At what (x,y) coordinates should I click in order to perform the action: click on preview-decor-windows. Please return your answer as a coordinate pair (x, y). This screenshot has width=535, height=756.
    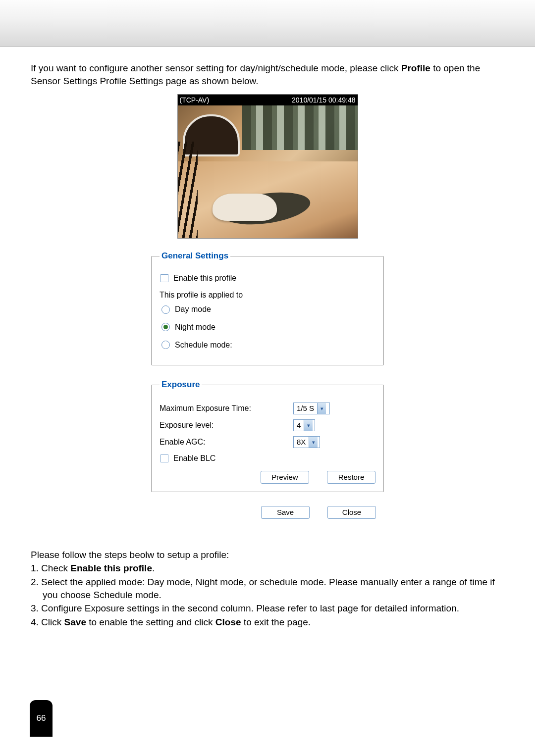
    Looking at the image, I should click on (300, 128).